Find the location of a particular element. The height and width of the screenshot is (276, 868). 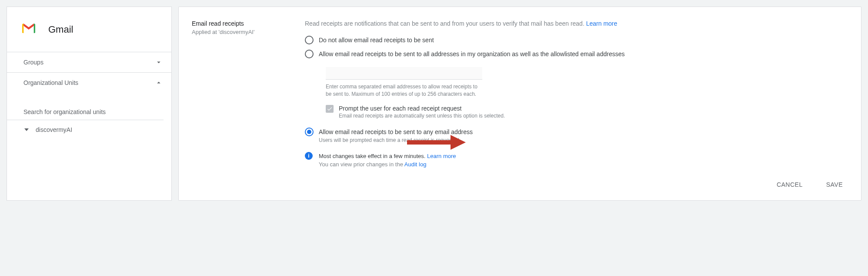

chevron-down-icon is located at coordinates (159, 62).